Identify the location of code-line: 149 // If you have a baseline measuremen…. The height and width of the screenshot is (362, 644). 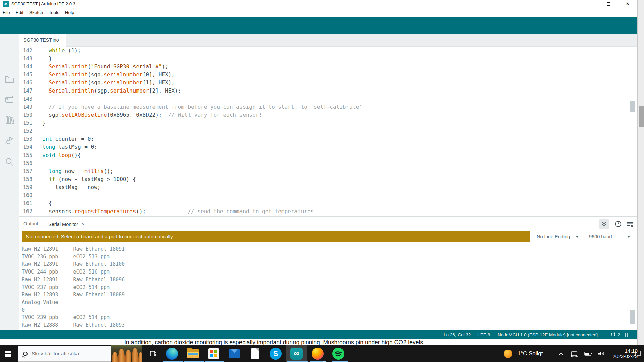
(328, 107).